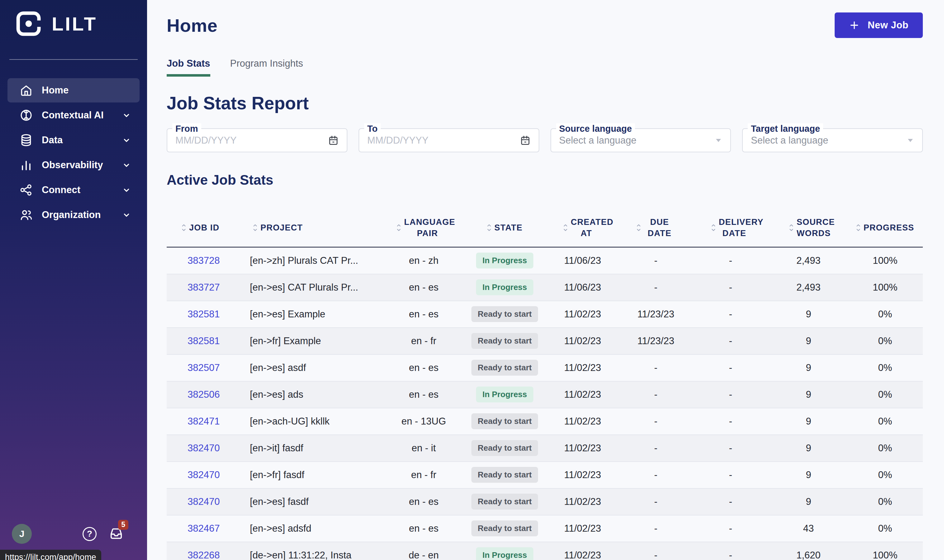 This screenshot has width=944, height=560. I want to click on job-id-link: 382467, so click(204, 528).